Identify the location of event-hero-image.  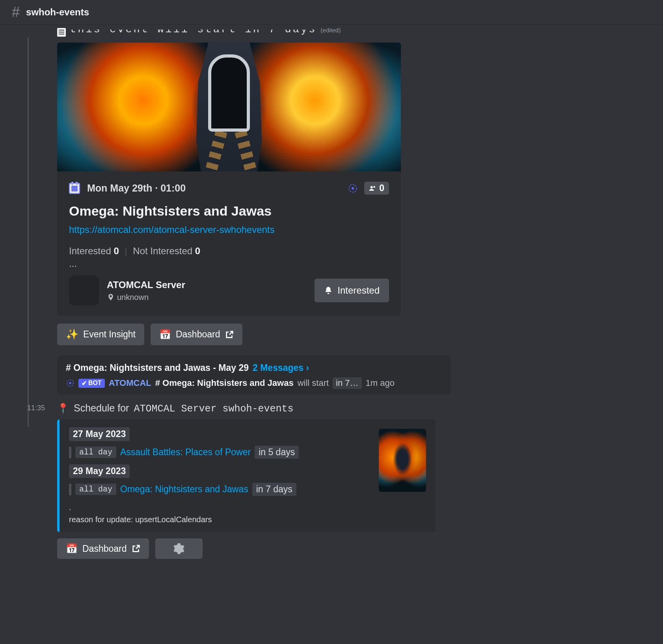
(229, 107).